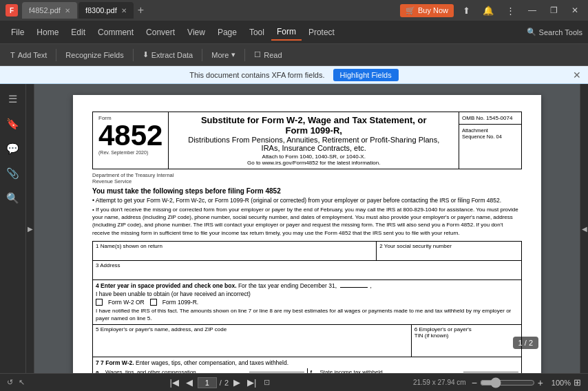 This screenshot has width=588, height=391. Describe the element at coordinates (427, 11) in the screenshot. I see `buy-now-button: 🛒 Buy Now` at that location.